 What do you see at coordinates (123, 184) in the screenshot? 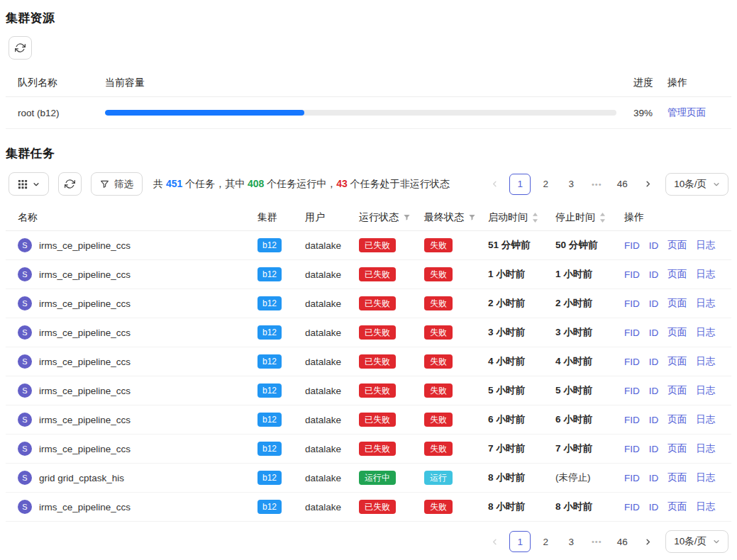
I see `filter-button-label: 筛选` at bounding box center [123, 184].